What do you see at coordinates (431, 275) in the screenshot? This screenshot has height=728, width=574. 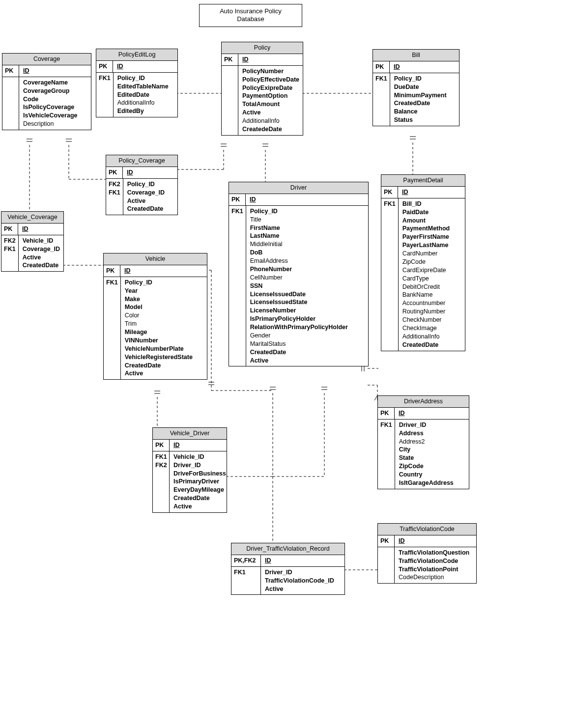 I see `attrs: Bill_IDPaidDateAmountPaymentMethodPayerF…` at bounding box center [431, 275].